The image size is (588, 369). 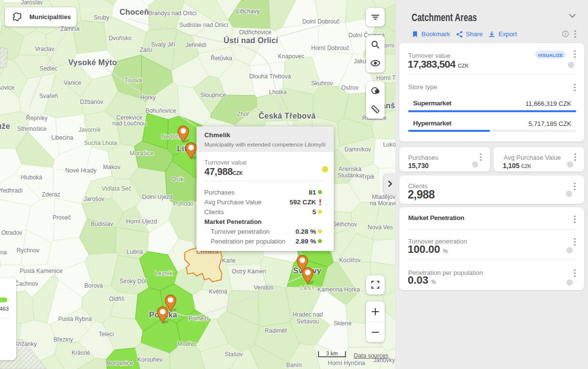 What do you see at coordinates (41, 271) in the screenshot?
I see `svg-text: Pustá Kamenice` at bounding box center [41, 271].